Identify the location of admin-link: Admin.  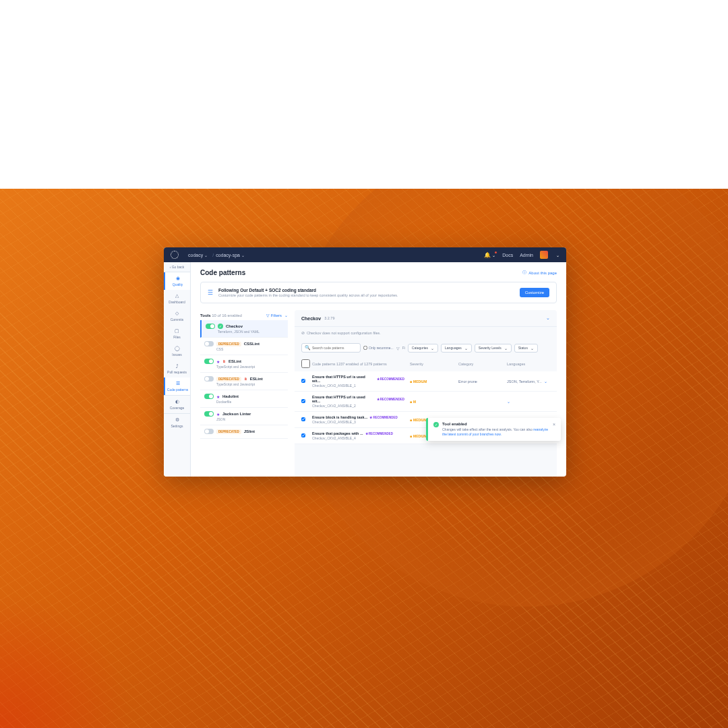
(526, 255).